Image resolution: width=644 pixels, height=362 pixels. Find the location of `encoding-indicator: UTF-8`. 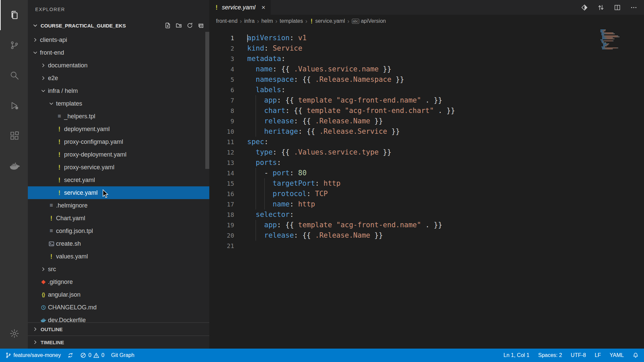

encoding-indicator: UTF-8 is located at coordinates (578, 355).